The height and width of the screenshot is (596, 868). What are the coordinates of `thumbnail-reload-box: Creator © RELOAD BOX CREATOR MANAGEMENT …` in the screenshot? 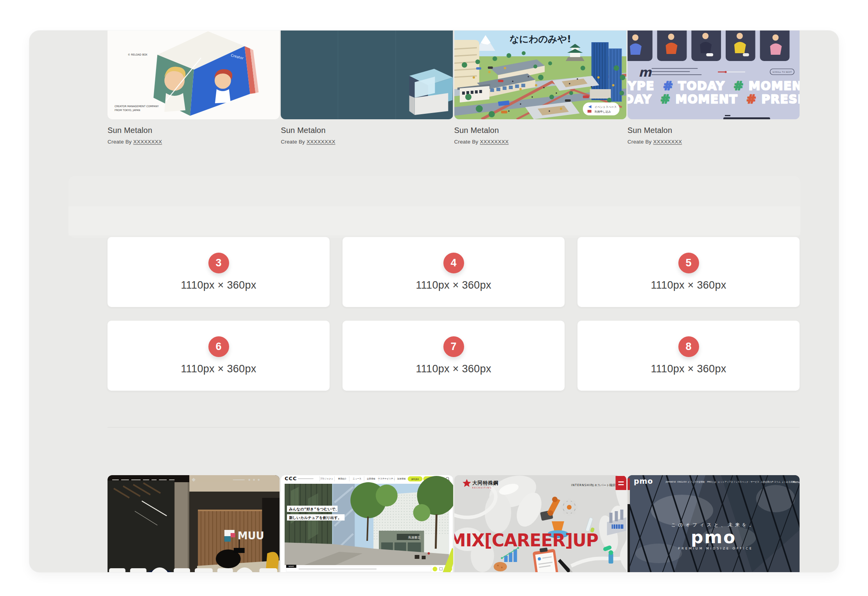 It's located at (194, 75).